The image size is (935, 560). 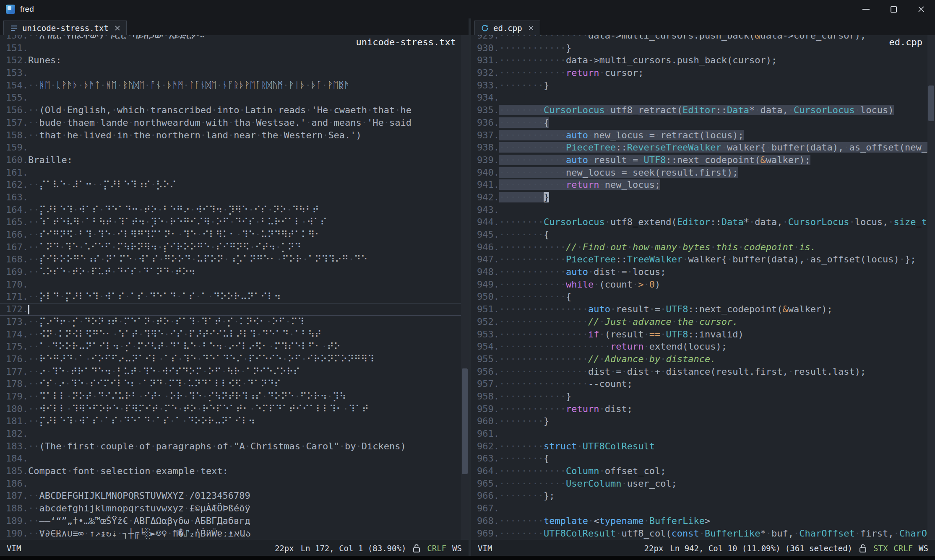 What do you see at coordinates (699, 534) in the screenshot?
I see `editor-line: 969.········UTF8ColResult·utf8_col(const…` at bounding box center [699, 534].